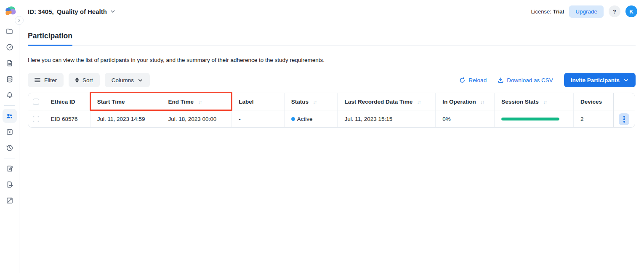  Describe the element at coordinates (624, 119) in the screenshot. I see `row-actions-kebab-button` at that location.